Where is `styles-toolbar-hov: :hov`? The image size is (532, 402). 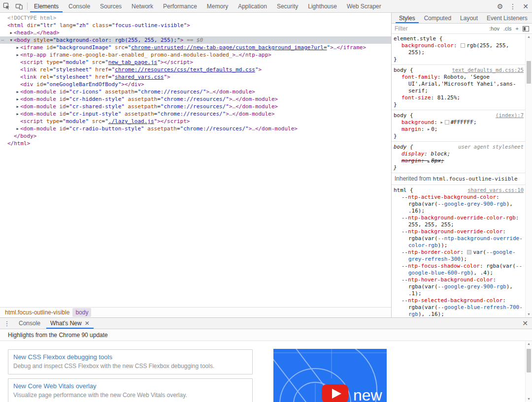 styles-toolbar-hov: :hov is located at coordinates (495, 29).